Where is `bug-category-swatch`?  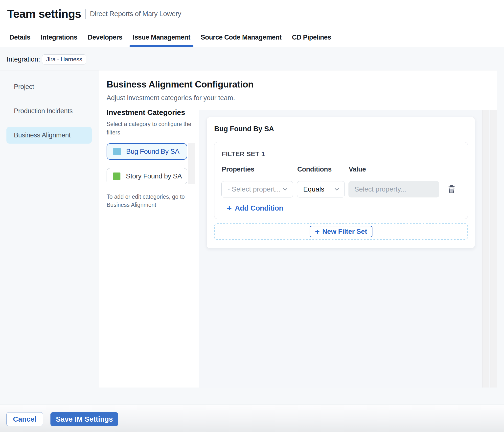
bug-category-swatch is located at coordinates (117, 151).